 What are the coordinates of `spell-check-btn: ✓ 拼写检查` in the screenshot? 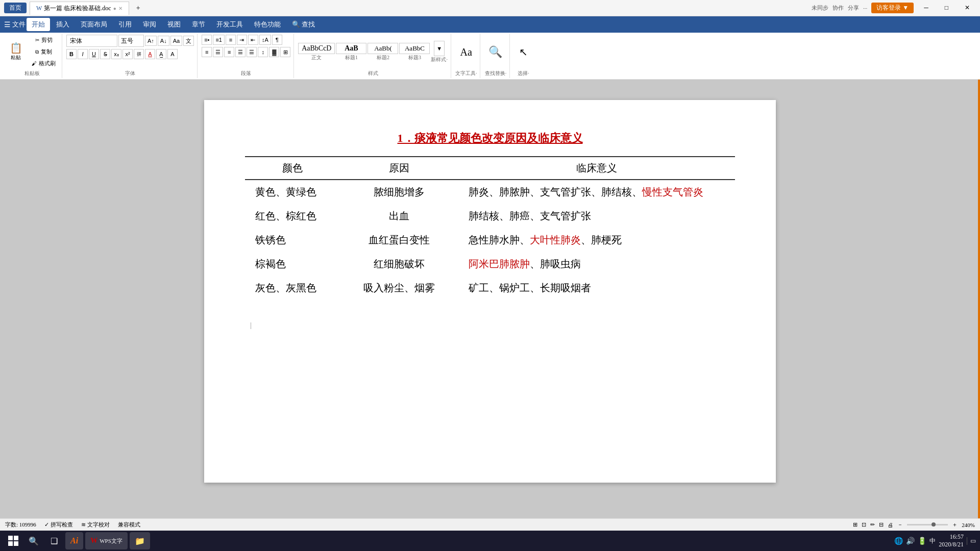 It's located at (59, 524).